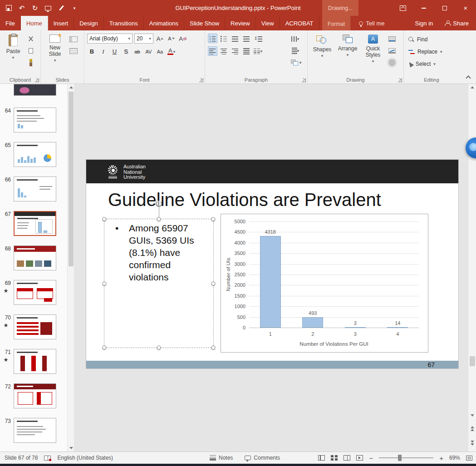 The width and height of the screenshot is (476, 466). I want to click on tab-review: Review, so click(240, 23).